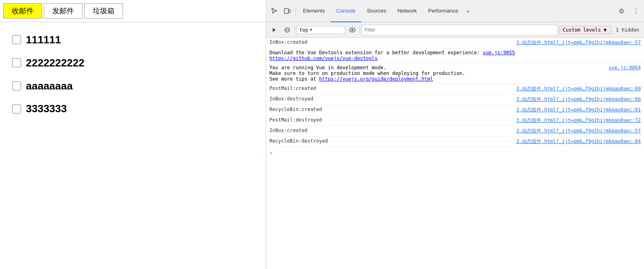 The image size is (644, 269). Describe the element at coordinates (455, 56) in the screenshot. I see `log-message: Download the Vue Devtools extension for …` at that location.